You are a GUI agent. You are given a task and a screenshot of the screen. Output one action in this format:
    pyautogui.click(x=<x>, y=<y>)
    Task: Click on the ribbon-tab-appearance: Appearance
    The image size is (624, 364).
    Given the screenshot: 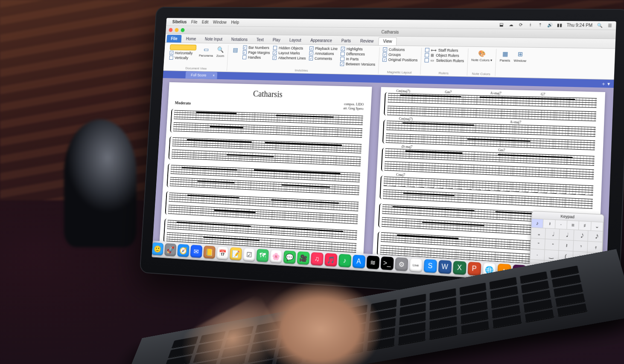 What is the action you would take?
    pyautogui.click(x=321, y=40)
    